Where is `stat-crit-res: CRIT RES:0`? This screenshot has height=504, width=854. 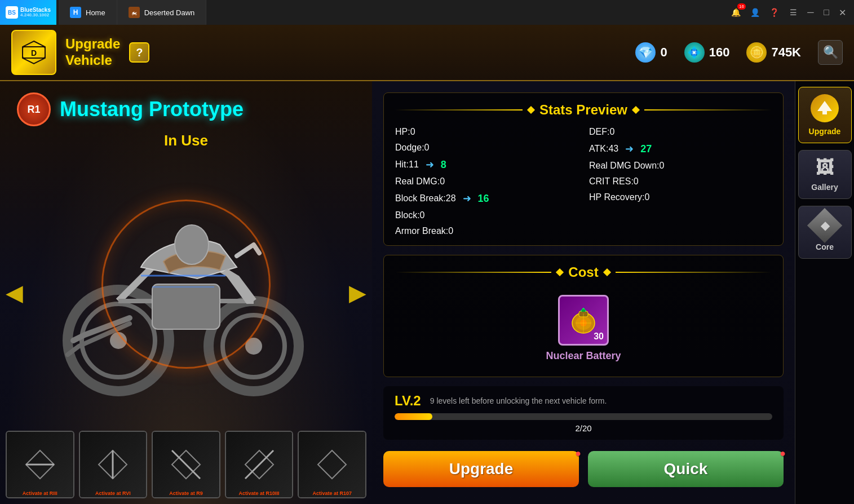 stat-crit-res: CRIT RES:0 is located at coordinates (680, 182).